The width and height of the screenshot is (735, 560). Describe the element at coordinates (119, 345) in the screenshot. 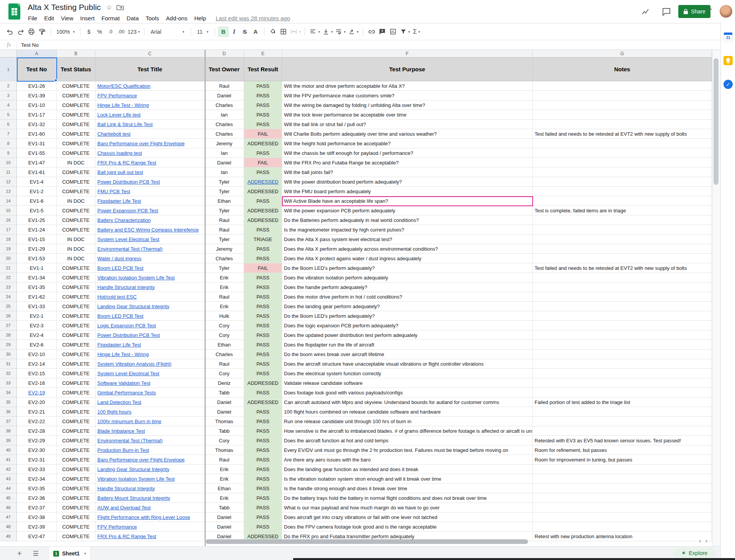

I see `test-title-link: Flopdapter Life Test` at that location.